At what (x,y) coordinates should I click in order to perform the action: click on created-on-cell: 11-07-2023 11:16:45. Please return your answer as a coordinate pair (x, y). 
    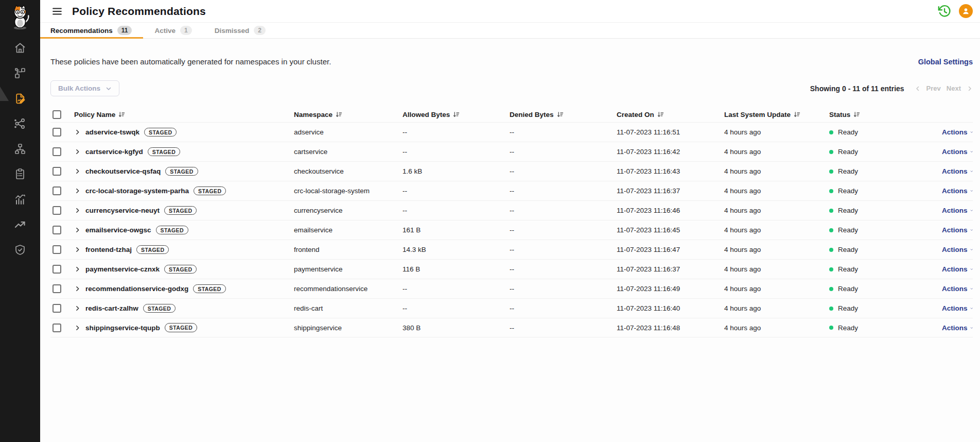
    Looking at the image, I should click on (670, 230).